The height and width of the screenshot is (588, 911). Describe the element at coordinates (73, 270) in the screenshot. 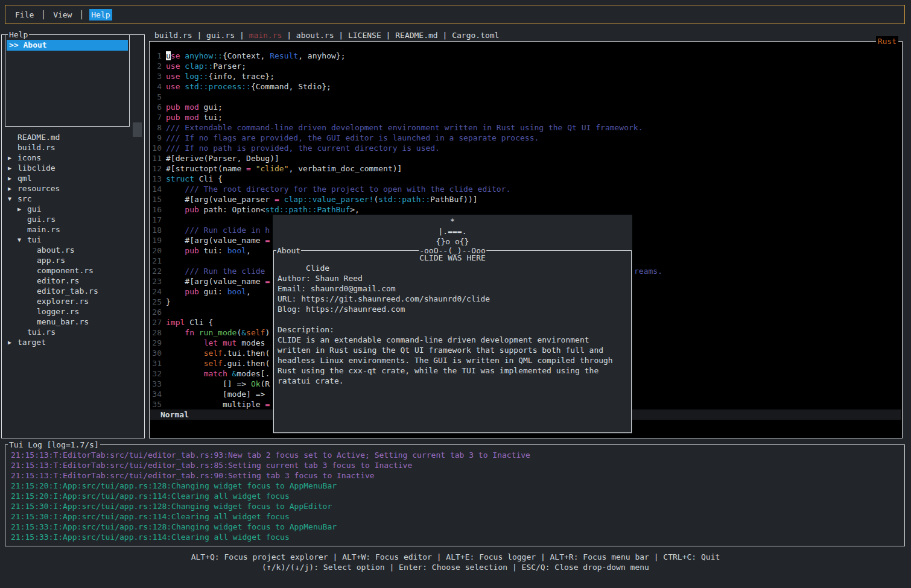

I see `tree-item-component-rs: component.rs` at that location.